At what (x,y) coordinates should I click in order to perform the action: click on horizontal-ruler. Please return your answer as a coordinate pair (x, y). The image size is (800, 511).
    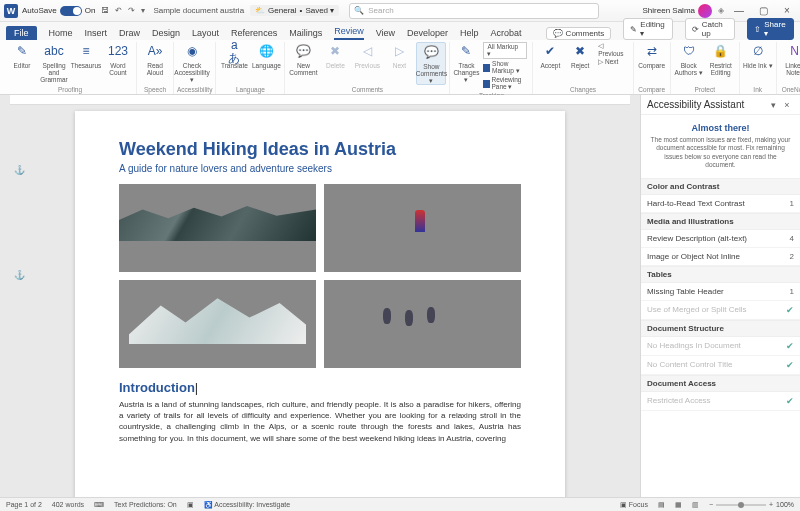
    Looking at the image, I should click on (320, 100).